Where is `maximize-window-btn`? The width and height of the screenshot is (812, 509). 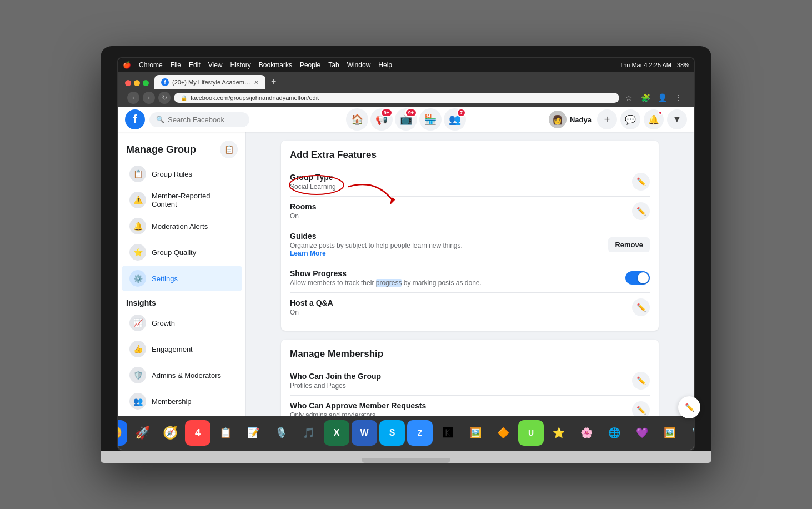 maximize-window-btn is located at coordinates (146, 83).